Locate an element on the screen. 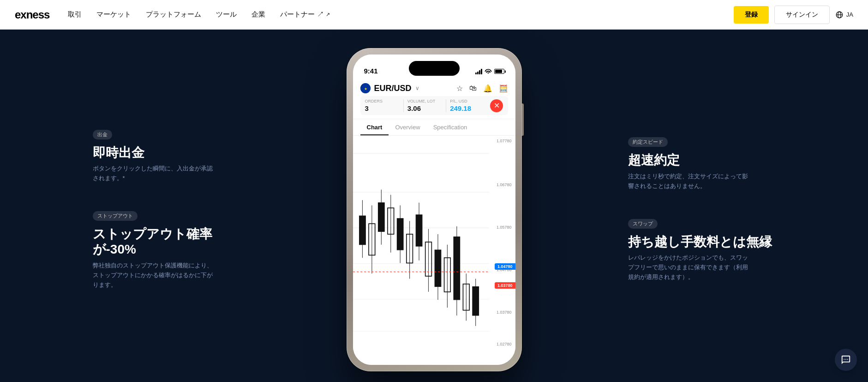  language-selector: JA is located at coordinates (844, 15).